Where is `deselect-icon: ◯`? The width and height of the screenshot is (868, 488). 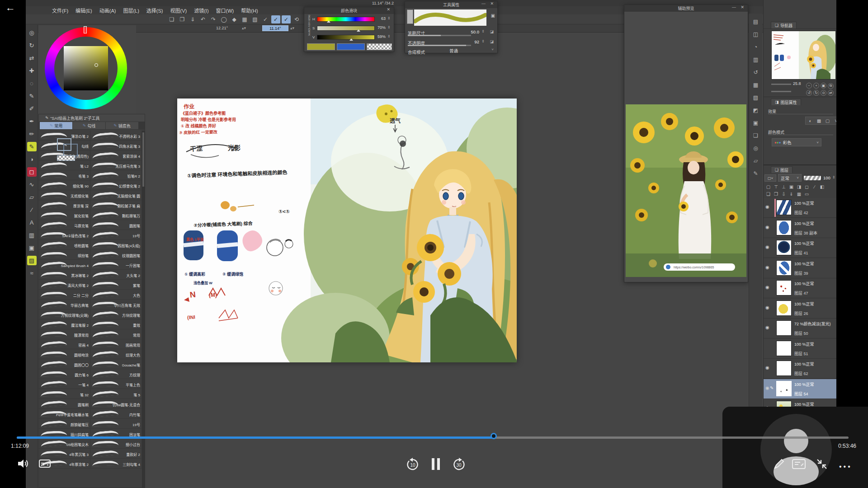
deselect-icon: ◯ is located at coordinates (224, 19).